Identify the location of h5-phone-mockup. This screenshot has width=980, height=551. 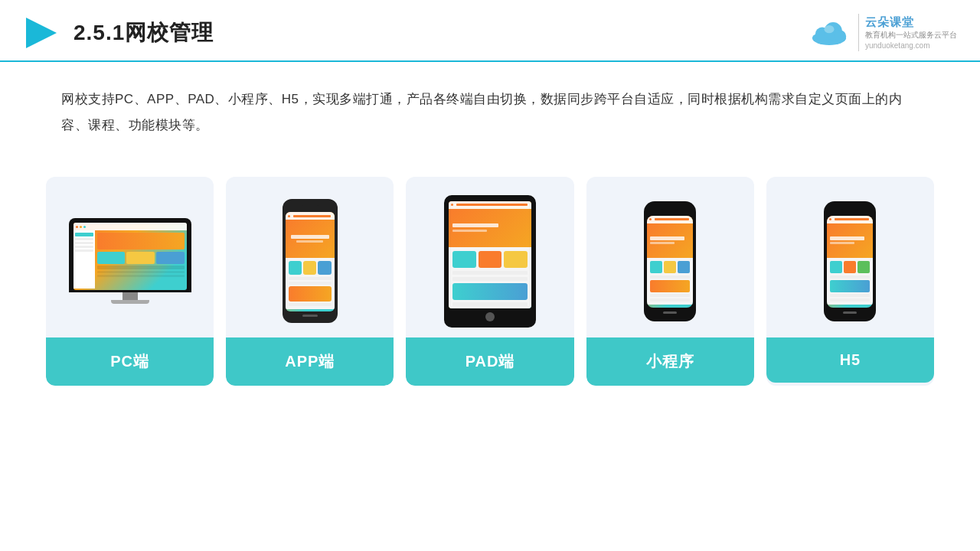
(850, 262).